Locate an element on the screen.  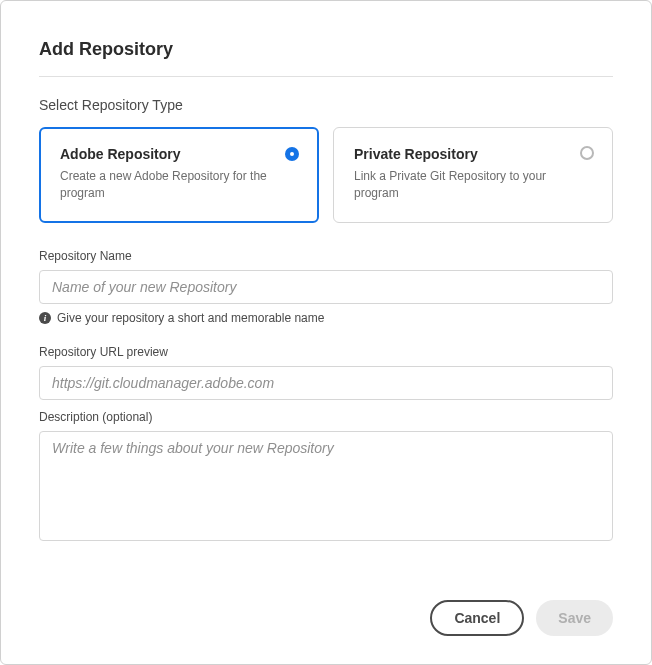
repo-name-field-group: Repository Name i Give your repository a… is located at coordinates (326, 292).